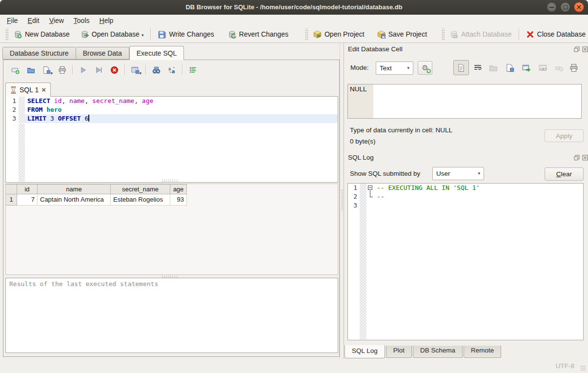 The image size is (588, 373). I want to click on menu-view: View, so click(57, 21).